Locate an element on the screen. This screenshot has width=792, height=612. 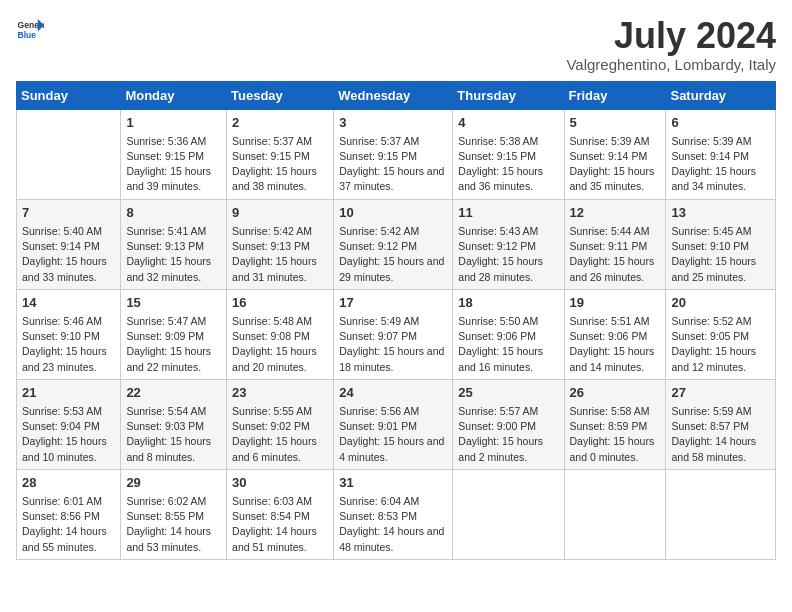
sunset-text: Sunset: 9:05 PM is located at coordinates (720, 336).